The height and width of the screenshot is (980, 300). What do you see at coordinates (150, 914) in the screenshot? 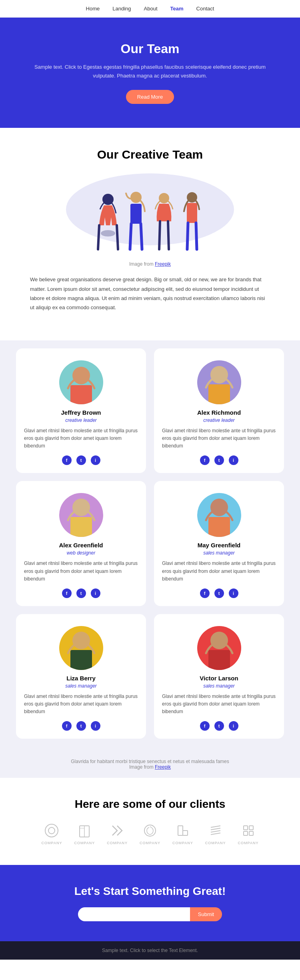
I see `cta-form: Submit` at bounding box center [150, 914].